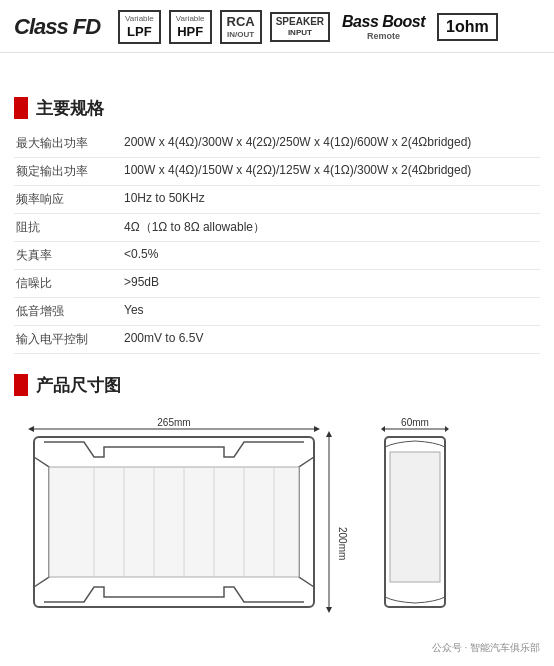 This screenshot has height=666, width=554. What do you see at coordinates (190, 32) in the screenshot?
I see `hpf-badge-main: HPF` at bounding box center [190, 32].